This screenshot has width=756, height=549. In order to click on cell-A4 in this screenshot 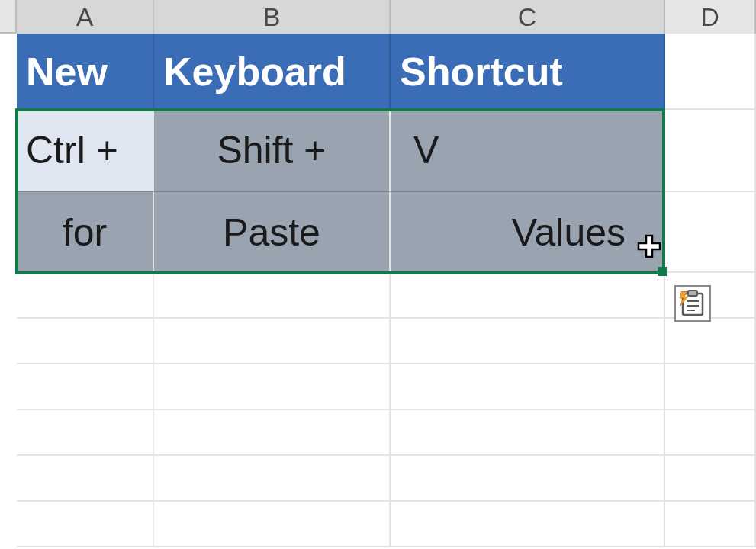, I will do `click(85, 296)`.